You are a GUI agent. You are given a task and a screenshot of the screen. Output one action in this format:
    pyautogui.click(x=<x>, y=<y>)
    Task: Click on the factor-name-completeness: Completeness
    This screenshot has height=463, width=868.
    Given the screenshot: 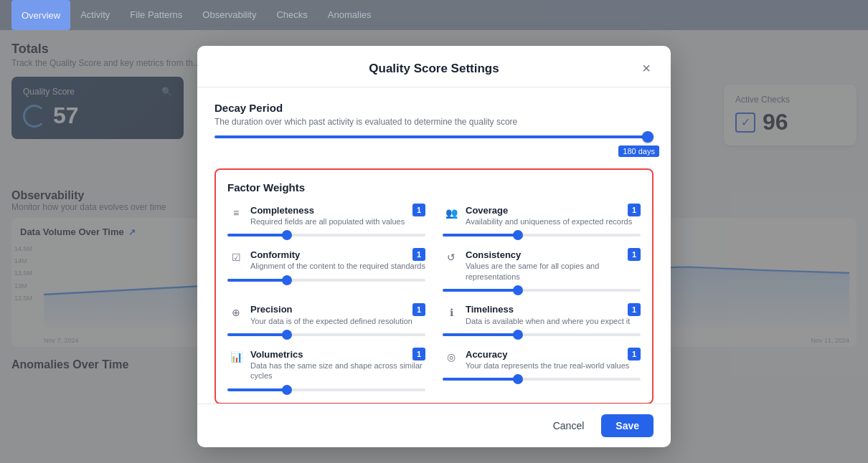 What is the action you would take?
    pyautogui.click(x=283, y=211)
    